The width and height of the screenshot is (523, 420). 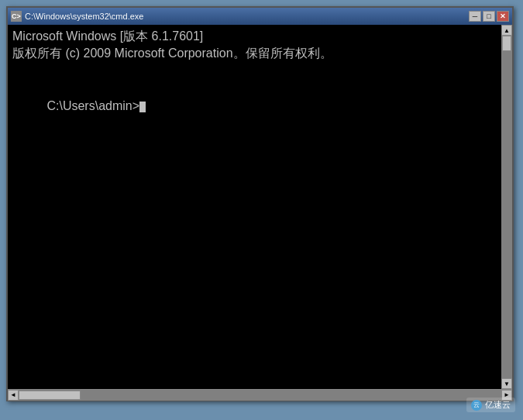 I want to click on cmd-line-2: 版权所有 (c) 2009 Microsoft Corporation。保留所有…, so click(x=260, y=53).